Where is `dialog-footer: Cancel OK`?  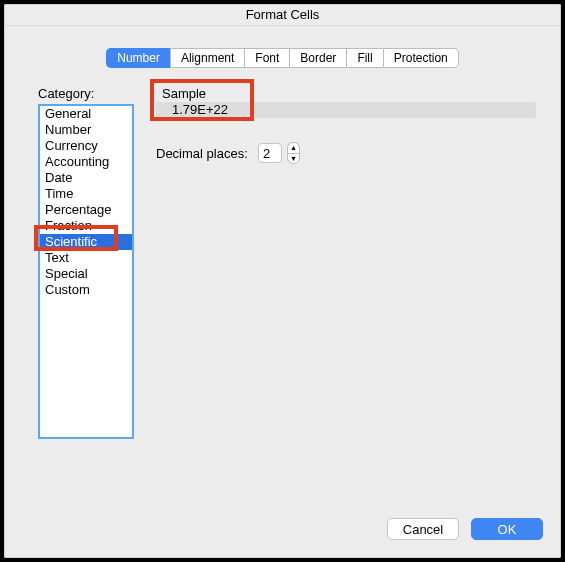
dialog-footer: Cancel OK is located at coordinates (465, 529).